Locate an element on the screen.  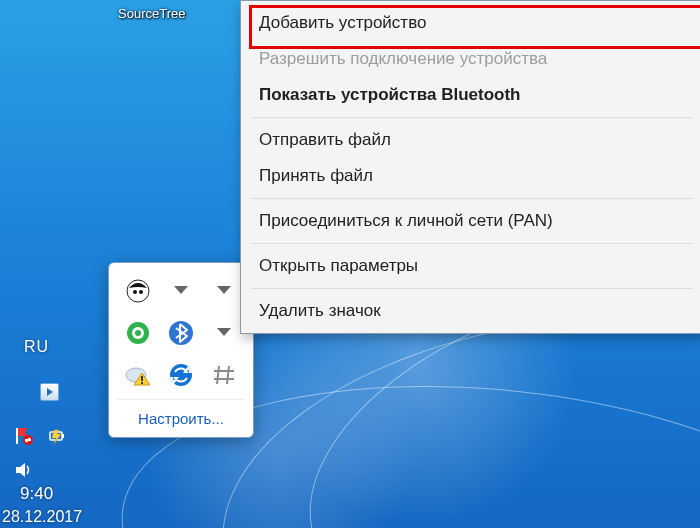
app-icon-pirate is located at coordinates (138, 291).